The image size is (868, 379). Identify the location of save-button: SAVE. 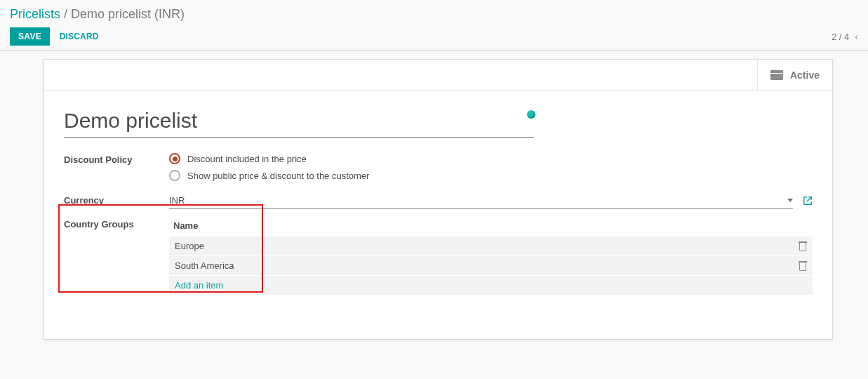
(29, 36).